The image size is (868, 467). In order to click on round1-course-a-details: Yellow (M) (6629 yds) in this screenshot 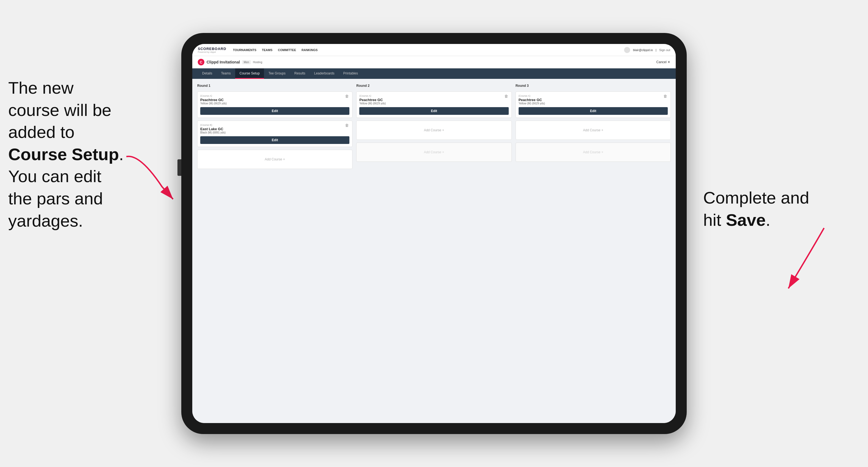, I will do `click(275, 103)`.